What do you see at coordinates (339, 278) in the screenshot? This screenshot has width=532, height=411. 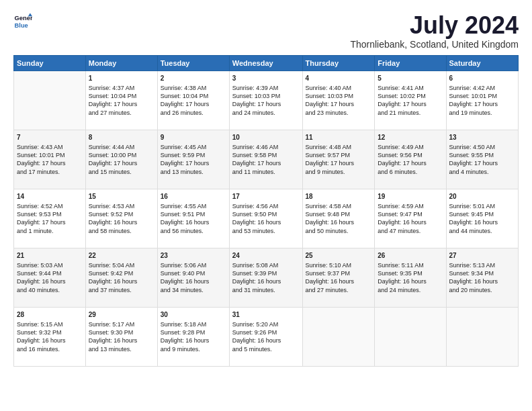 I see `day-content: Sunrise: 5:10 AM Sunset: 9:37 PM Dayligh…` at bounding box center [339, 278].